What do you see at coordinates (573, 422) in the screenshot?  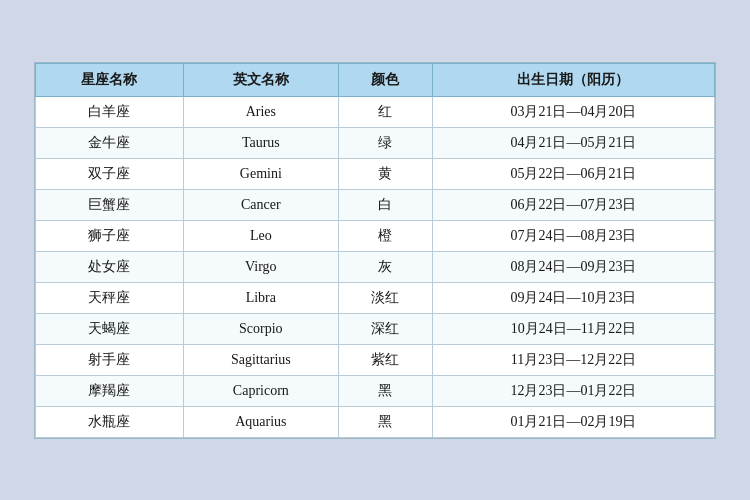 I see `table-cell-10-3: 01月21日—02月19日` at bounding box center [573, 422].